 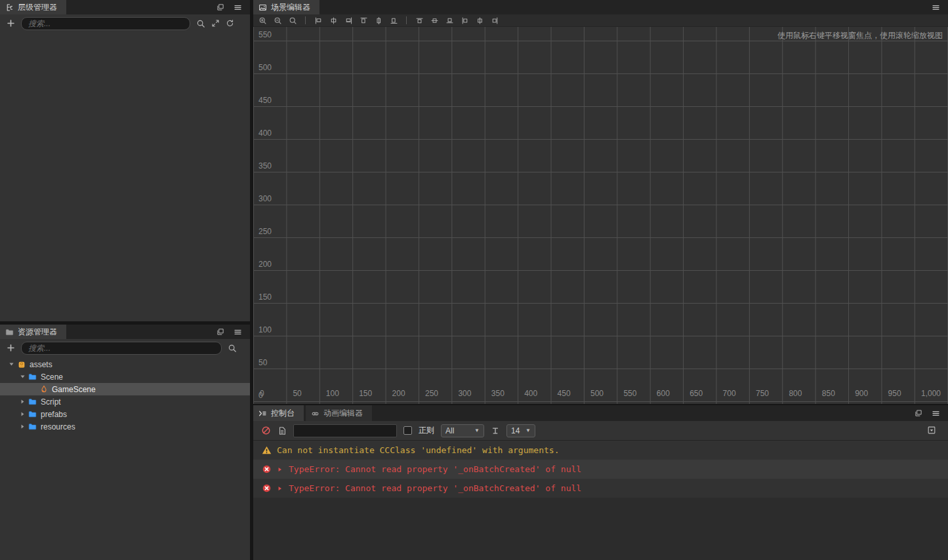 What do you see at coordinates (125, 390) in the screenshot?
I see `tree-row-gamescene: GameScene` at bounding box center [125, 390].